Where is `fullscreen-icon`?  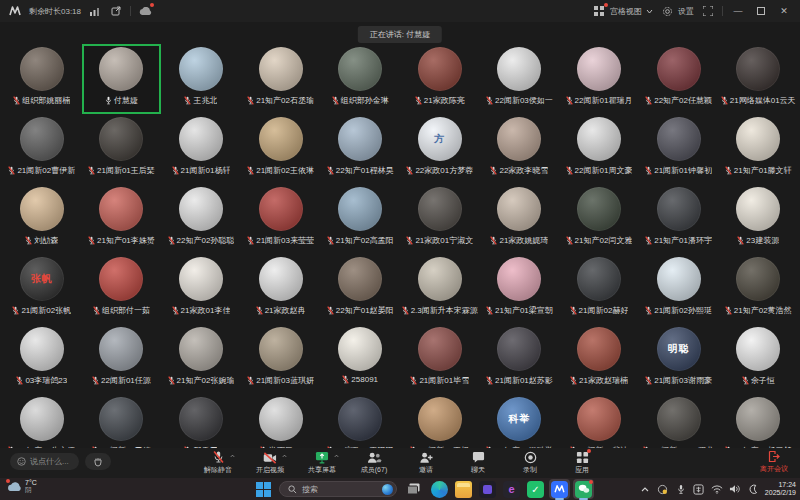
fullscreen-icon is located at coordinates (708, 11).